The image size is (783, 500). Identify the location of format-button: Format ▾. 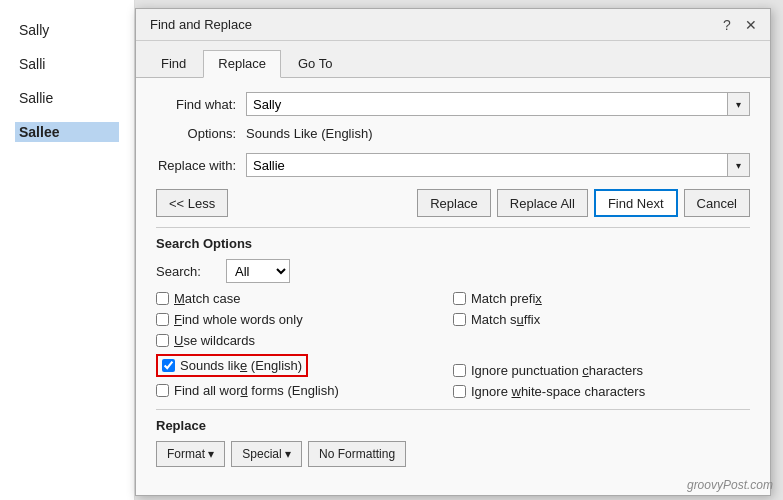
(190, 454).